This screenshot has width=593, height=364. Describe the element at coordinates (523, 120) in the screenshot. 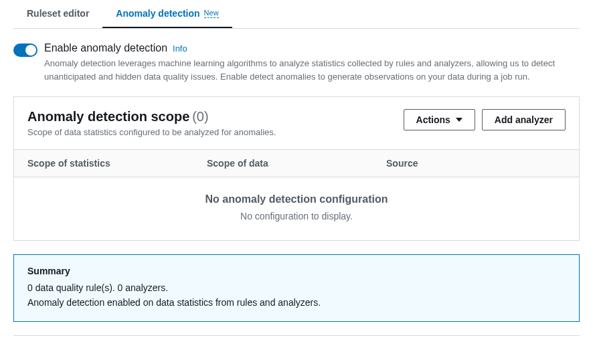

I see `add-analyzer-button: Add analyzer` at that location.